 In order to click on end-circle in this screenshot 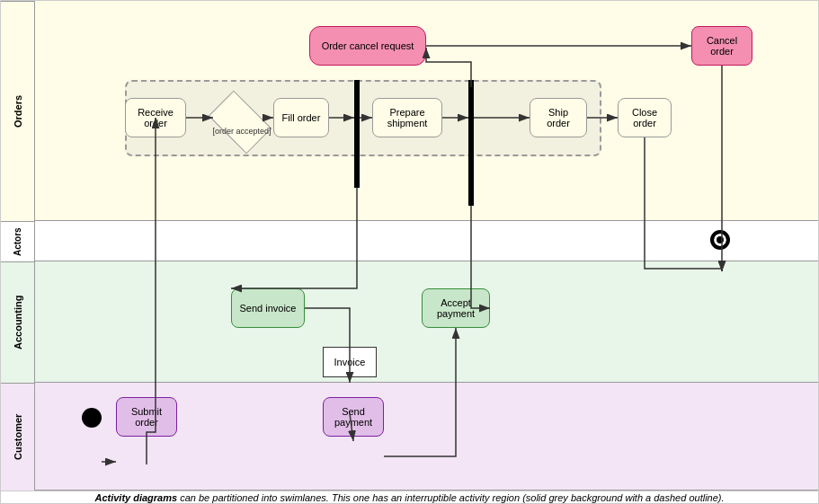, I will do `click(720, 240)`.